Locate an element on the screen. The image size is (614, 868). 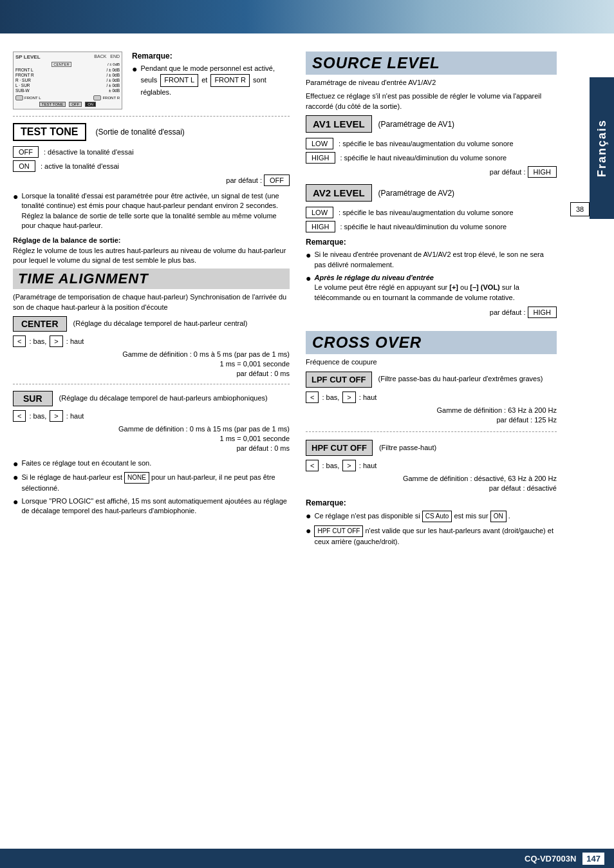
av2-level-row: AV2 LEVEL (Paramétrage de AV2) is located at coordinates (431, 193).